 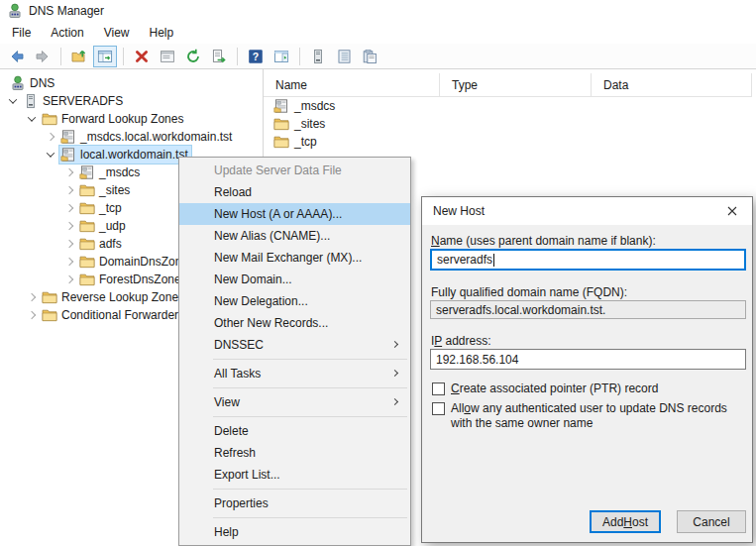 I want to click on allow-update-checkbox, so click(x=438, y=408).